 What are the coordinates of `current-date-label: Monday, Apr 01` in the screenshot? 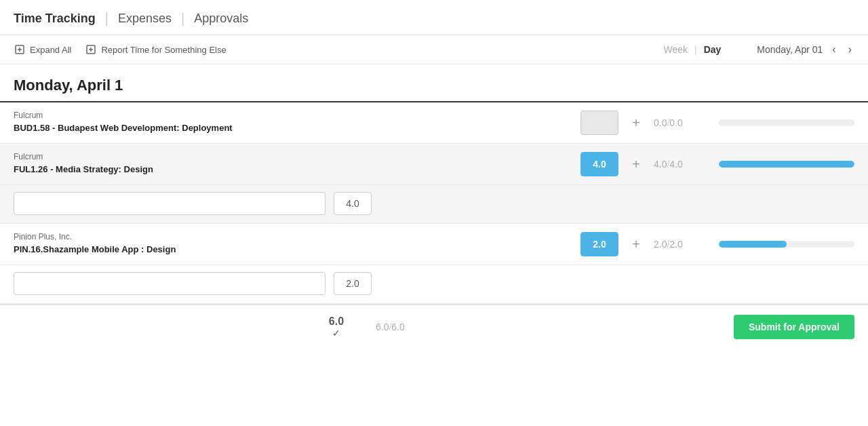 It's located at (775, 50).